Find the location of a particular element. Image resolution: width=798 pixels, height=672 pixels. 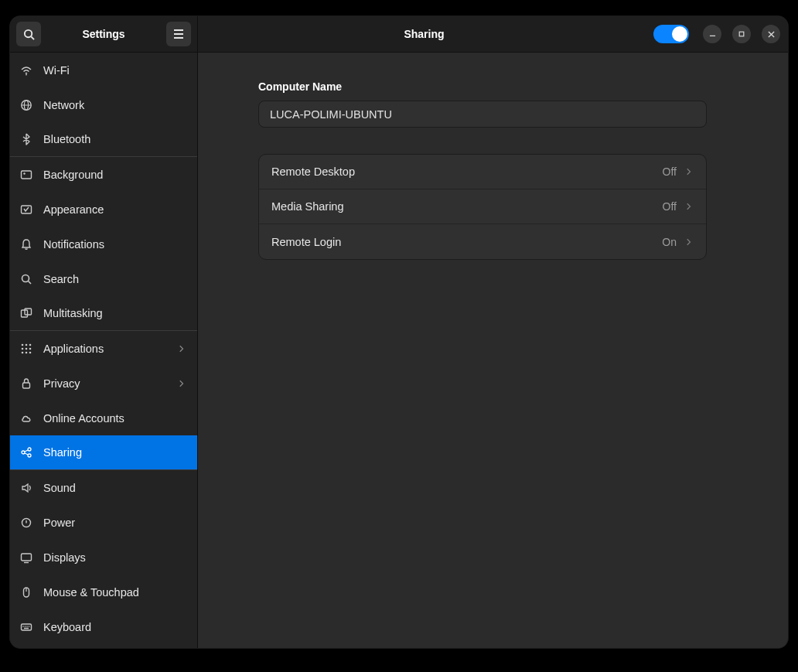

sidebar-item-label: Power is located at coordinates (114, 523).